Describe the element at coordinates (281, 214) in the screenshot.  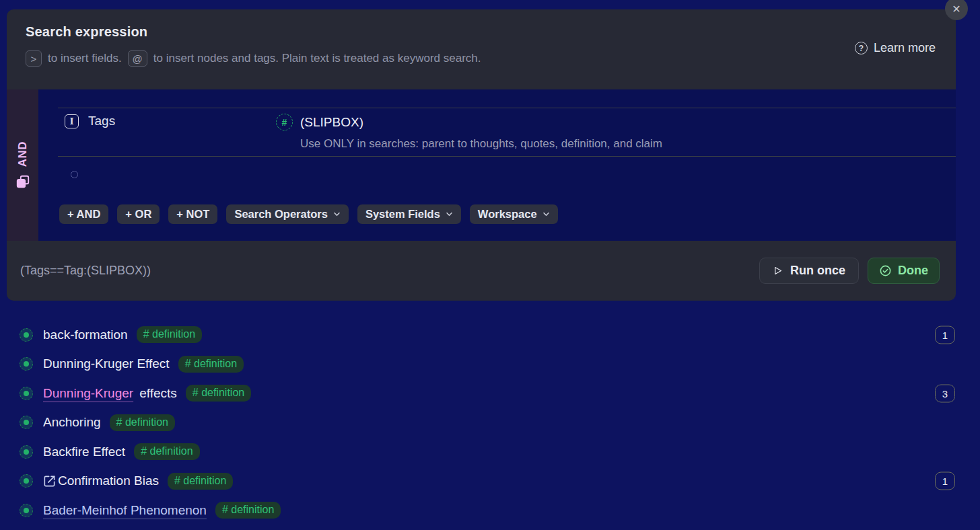
I see `search-operators-label: Search Operators` at that location.